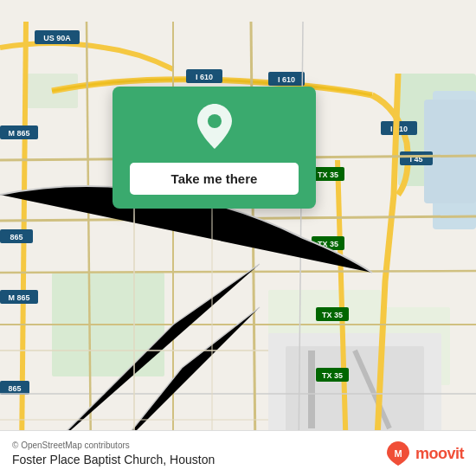  Describe the element at coordinates (238, 453) in the screenshot. I see `bottom-bar: © OpenStreetMap contributors Foster Plac…` at that location.